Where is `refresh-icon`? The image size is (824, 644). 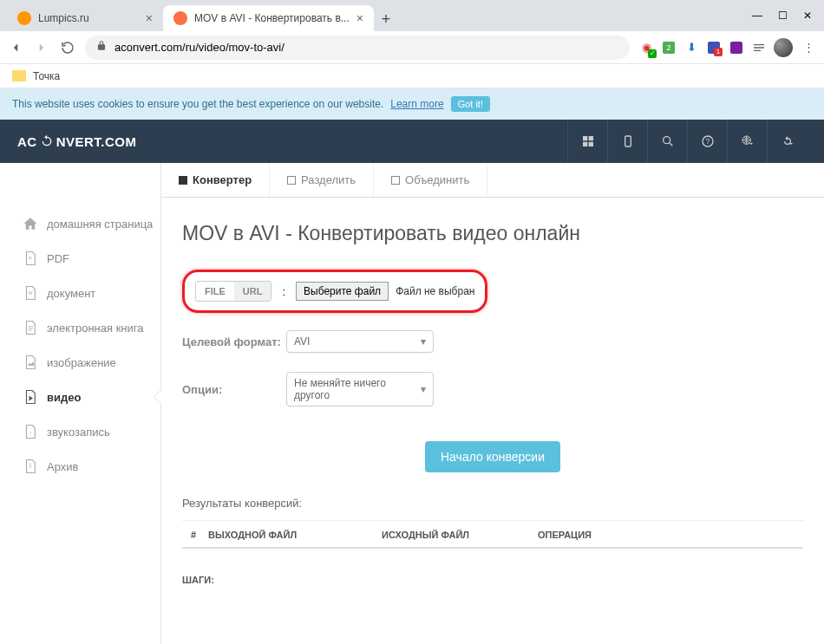
refresh-icon is located at coordinates (47, 141).